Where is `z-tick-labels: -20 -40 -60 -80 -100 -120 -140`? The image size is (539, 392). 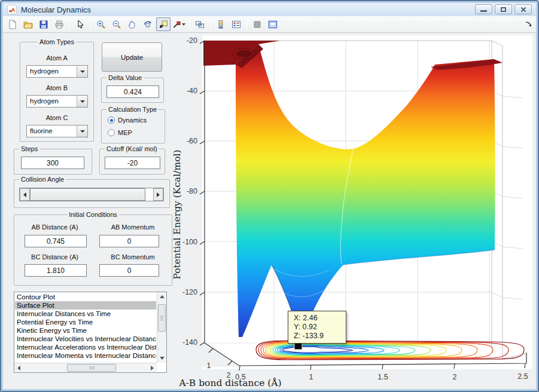 z-tick-labels: -20 -40 -60 -80 -100 -120 -140 is located at coordinates (190, 191).